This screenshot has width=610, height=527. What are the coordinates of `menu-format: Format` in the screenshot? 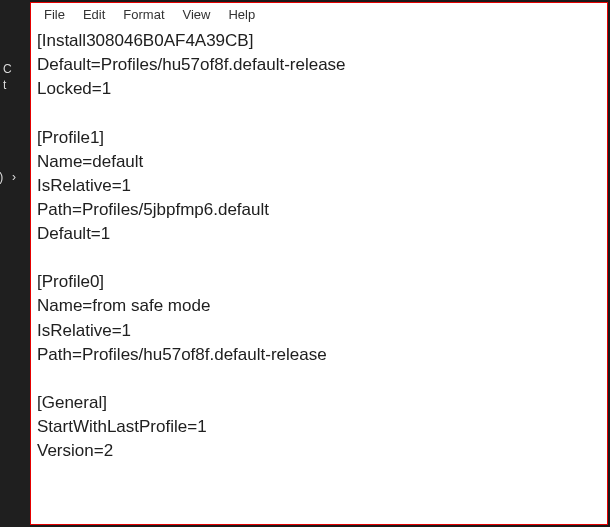 It's located at (144, 14).